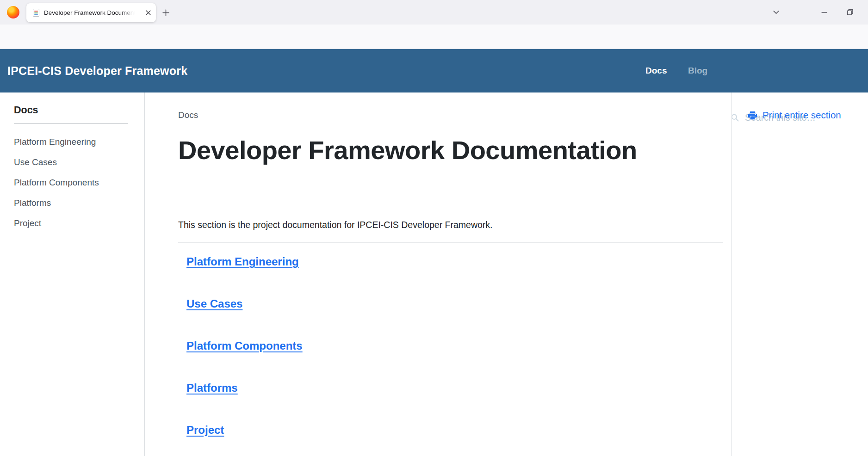 The width and height of the screenshot is (868, 456). I want to click on breadcrumb: Docs, so click(188, 115).